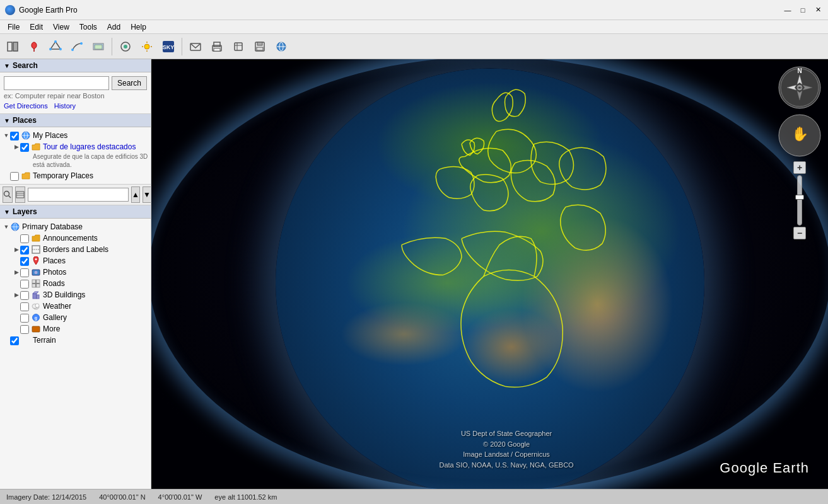 The width and height of the screenshot is (828, 504). Describe the element at coordinates (147, 195) in the screenshot. I see `places-down-button: ▼` at that location.